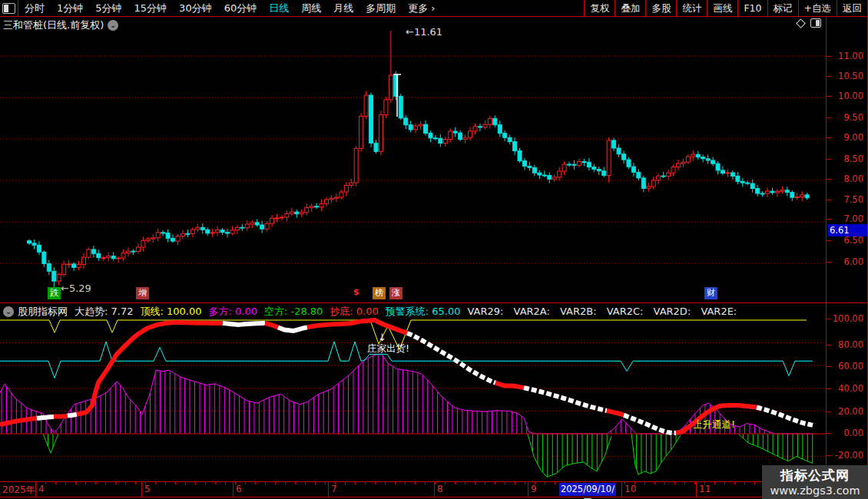  Describe the element at coordinates (630, 8) in the screenshot. I see `toolbar-button-叠加: 叠加` at that location.